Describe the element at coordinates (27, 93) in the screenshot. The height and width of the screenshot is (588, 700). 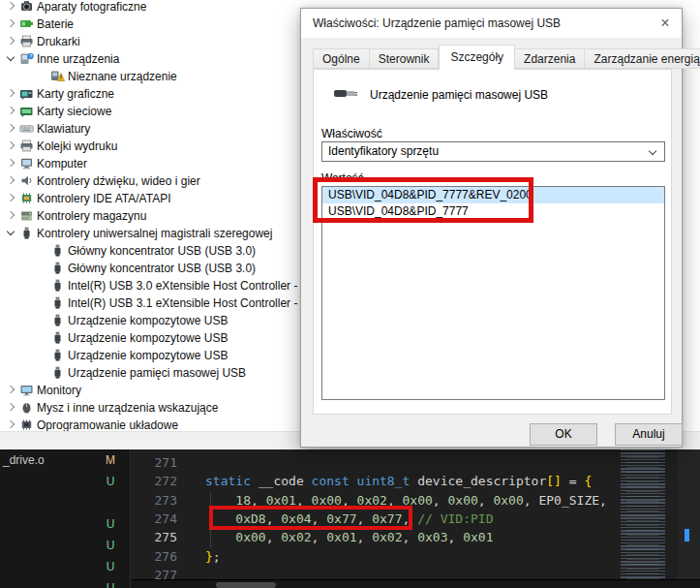
I see `gpu-icon` at that location.